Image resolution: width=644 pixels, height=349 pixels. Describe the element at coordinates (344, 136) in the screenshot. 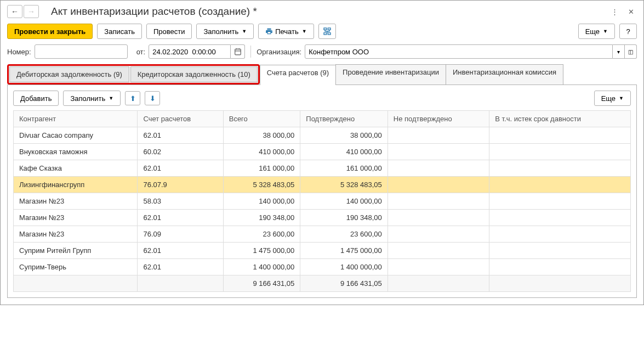

I see `cell-confirmed: 38 000,00` at that location.